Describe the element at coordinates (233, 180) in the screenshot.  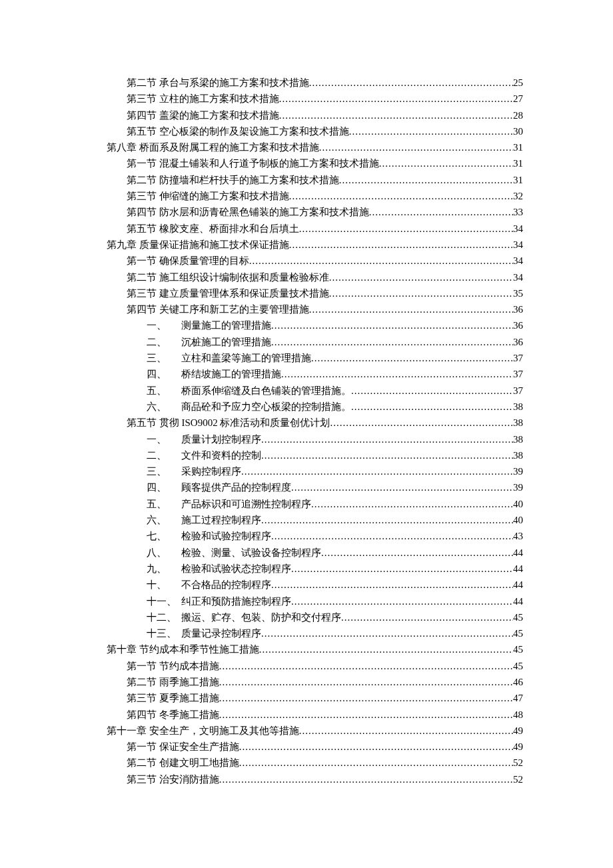
I see `toc-entry-label: 第二节 防撞墙和栏杆扶手的施工方案和技术措施` at that location.